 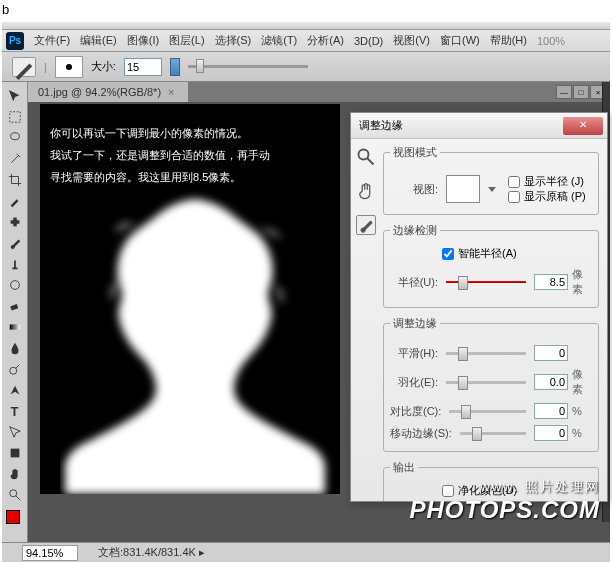 I want to click on menu-file: 文件(F), so click(x=52, y=40).